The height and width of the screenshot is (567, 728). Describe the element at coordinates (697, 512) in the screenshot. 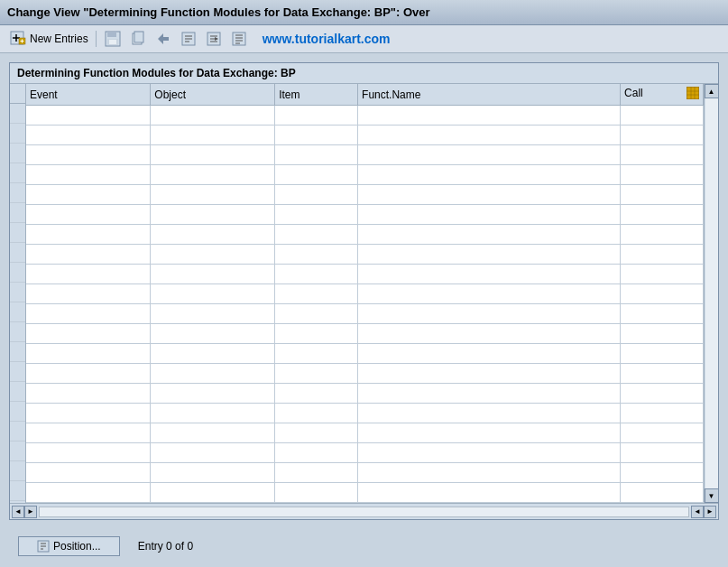

I see `scroll-left2-button: ◄` at that location.